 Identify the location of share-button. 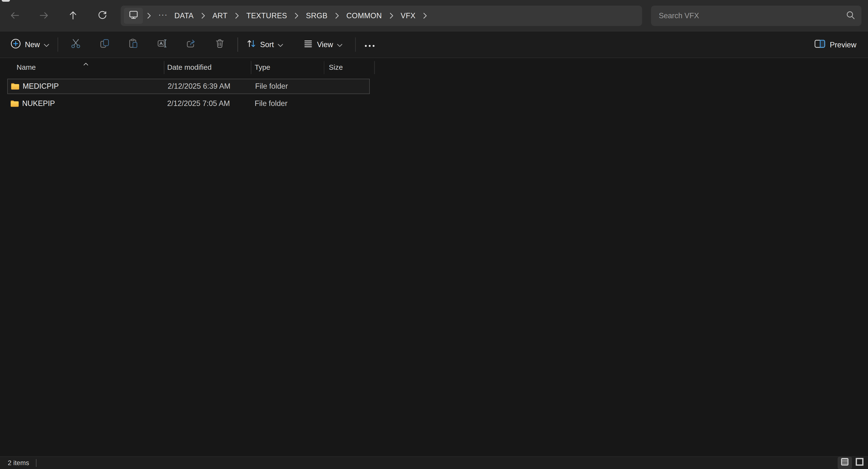
(191, 45).